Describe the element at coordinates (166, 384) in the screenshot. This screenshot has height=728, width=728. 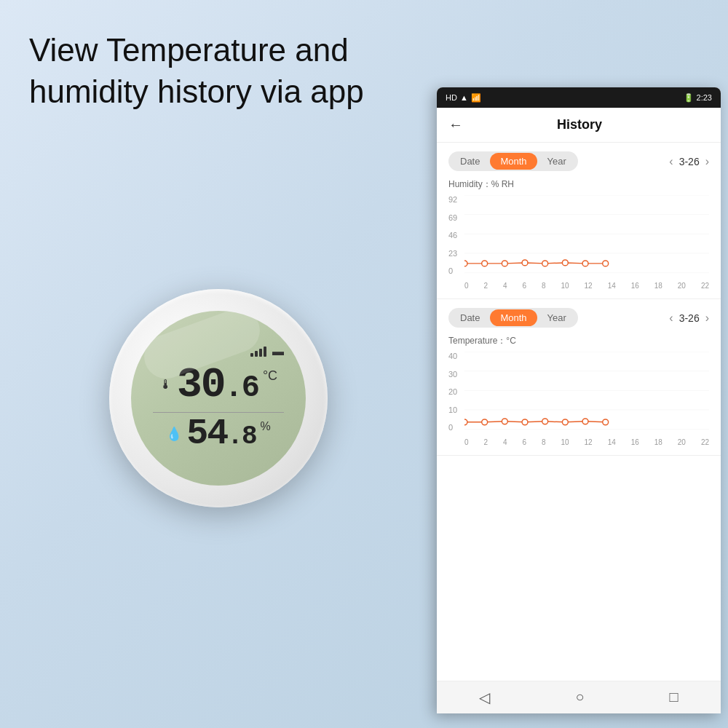
I see `thermometer-icon: 🌡` at that location.